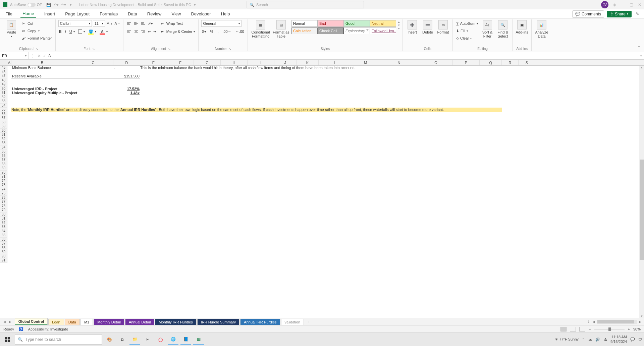 The image size is (644, 362). What do you see at coordinates (642, 192) in the screenshot?
I see `vertical-scrollbar: ▴ ▾` at bounding box center [642, 192].